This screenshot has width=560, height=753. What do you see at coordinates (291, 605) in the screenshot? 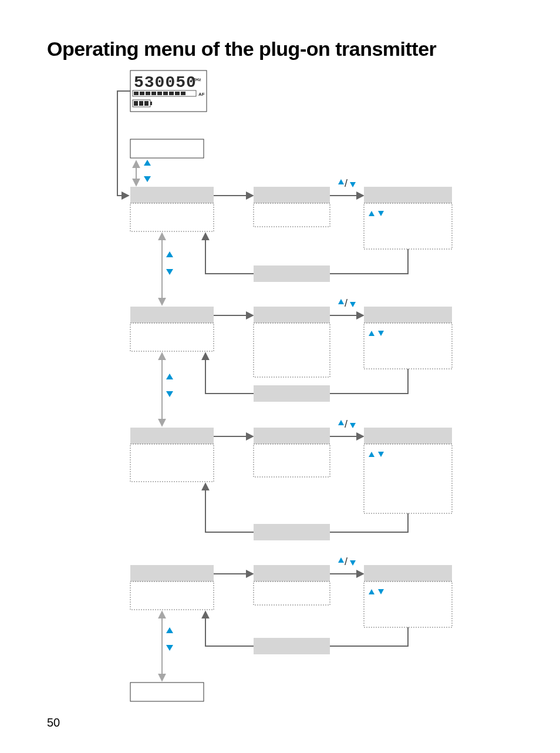
I see `menu-row-4: /` at bounding box center [291, 605].